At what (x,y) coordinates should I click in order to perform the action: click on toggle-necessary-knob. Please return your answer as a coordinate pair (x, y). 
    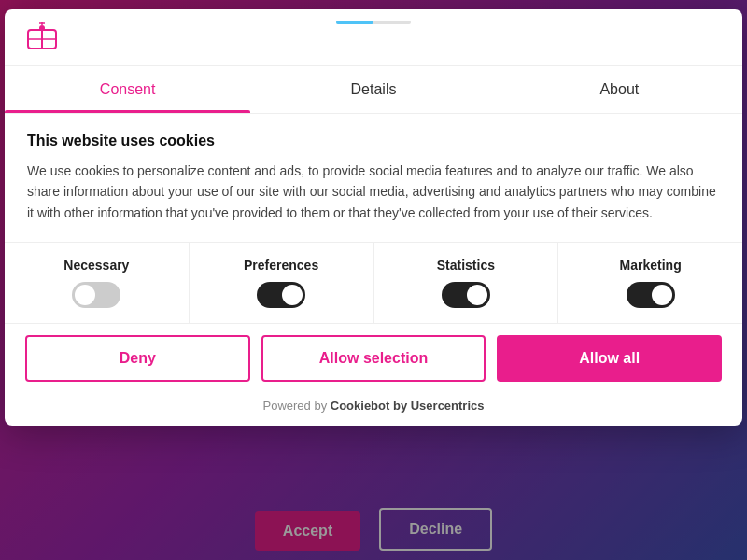
    Looking at the image, I should click on (85, 295).